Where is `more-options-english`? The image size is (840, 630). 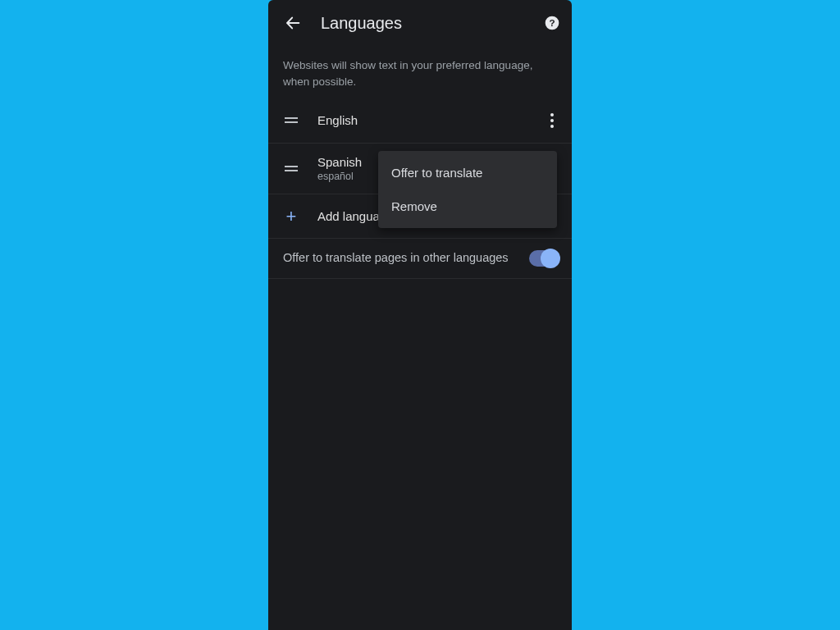 more-options-english is located at coordinates (552, 121).